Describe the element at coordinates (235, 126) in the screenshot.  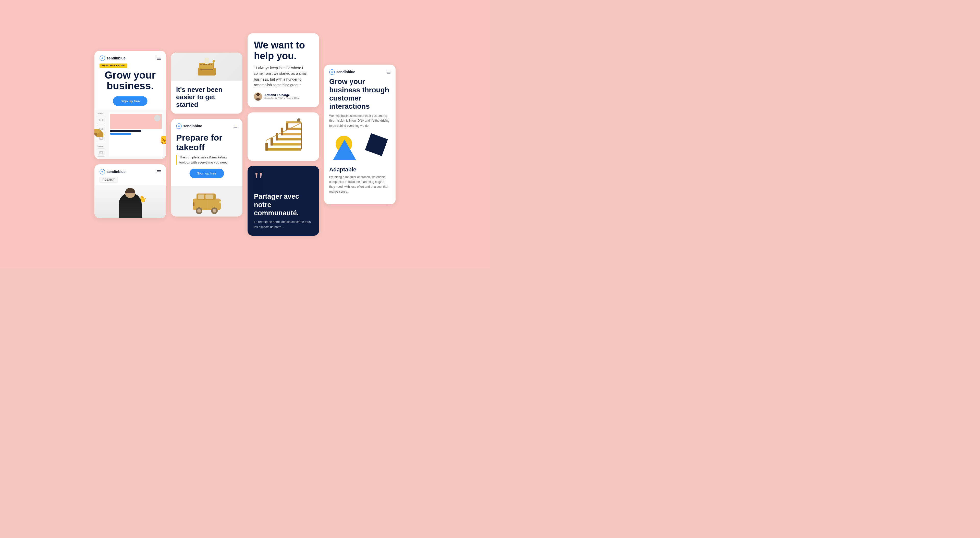
I see `hamburger-takeoff` at that location.